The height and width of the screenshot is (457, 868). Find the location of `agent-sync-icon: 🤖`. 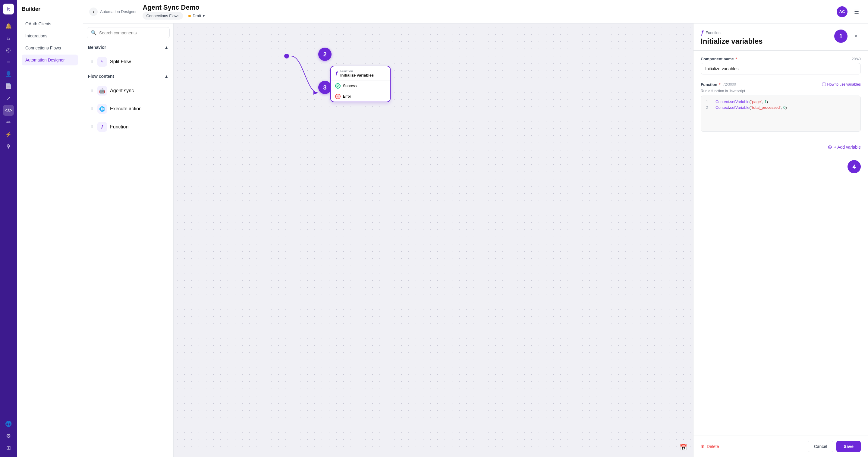

agent-sync-icon: 🤖 is located at coordinates (102, 91).